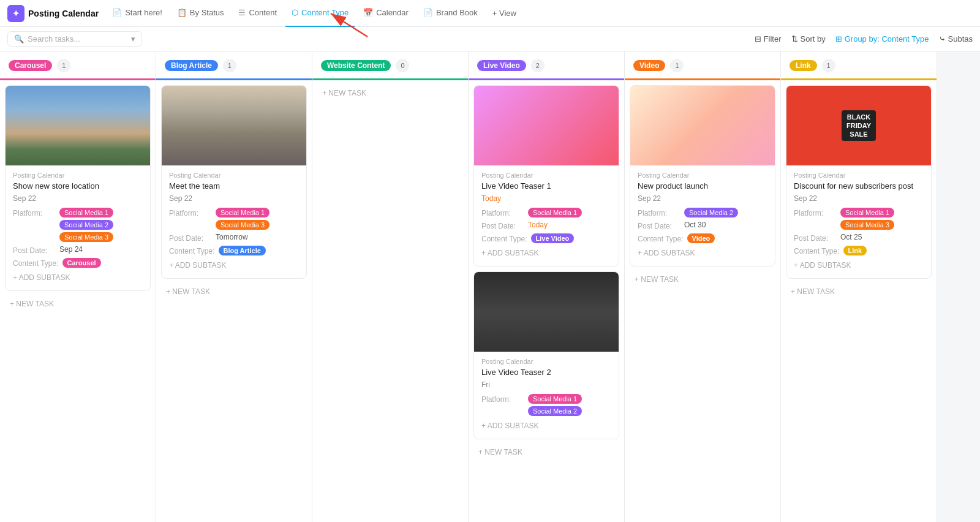 The height and width of the screenshot is (522, 980). Describe the element at coordinates (851, 237) in the screenshot. I see `post-date-value: Oct 25` at that location.